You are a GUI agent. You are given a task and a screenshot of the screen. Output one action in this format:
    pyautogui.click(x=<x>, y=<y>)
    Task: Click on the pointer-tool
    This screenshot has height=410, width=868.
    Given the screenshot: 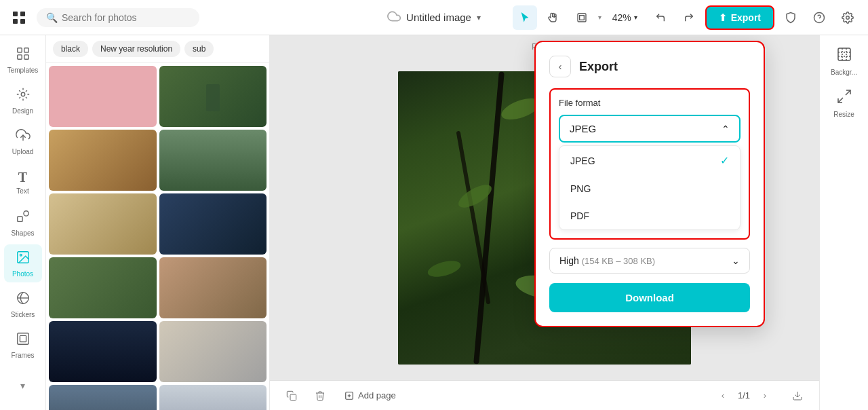 What is the action you would take?
    pyautogui.click(x=525, y=18)
    